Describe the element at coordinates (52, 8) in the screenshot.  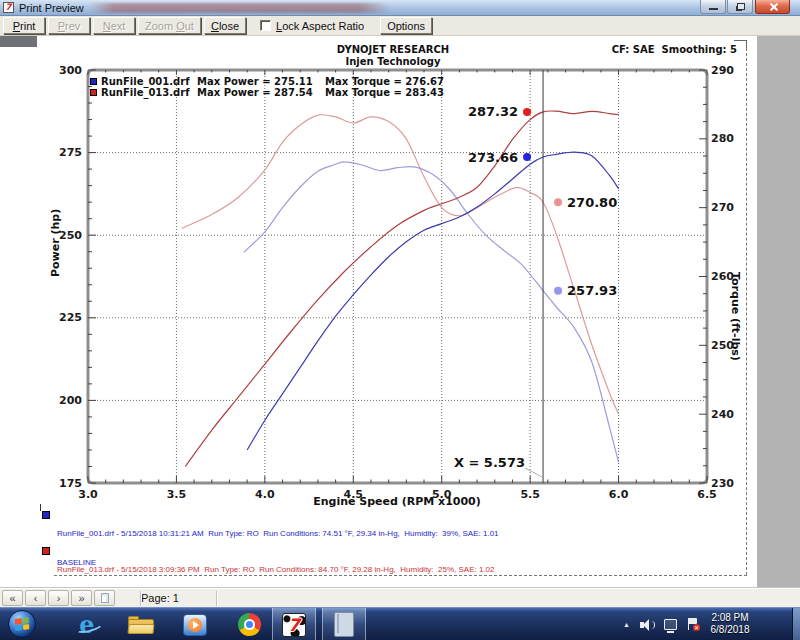
I see `window-title: Print Preview` at that location.